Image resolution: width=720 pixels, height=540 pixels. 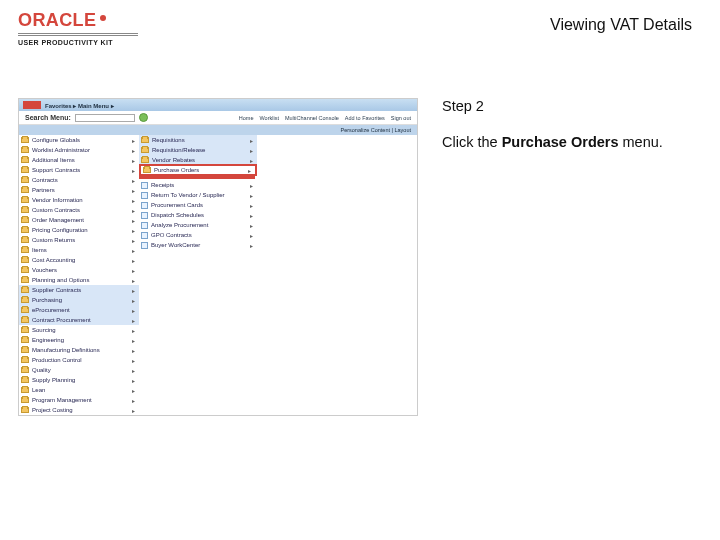 What do you see at coordinates (79, 370) in the screenshot?
I see `nav-item: Quality▸` at bounding box center [79, 370].